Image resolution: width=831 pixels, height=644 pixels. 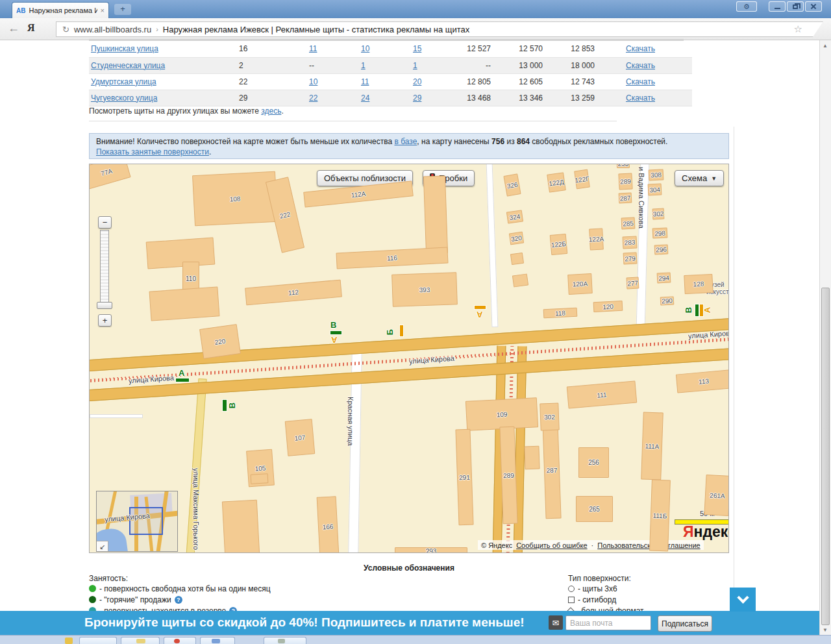 I want to click on notice-text: Внимание! Количество поверхностей на кар…, so click(x=409, y=142).